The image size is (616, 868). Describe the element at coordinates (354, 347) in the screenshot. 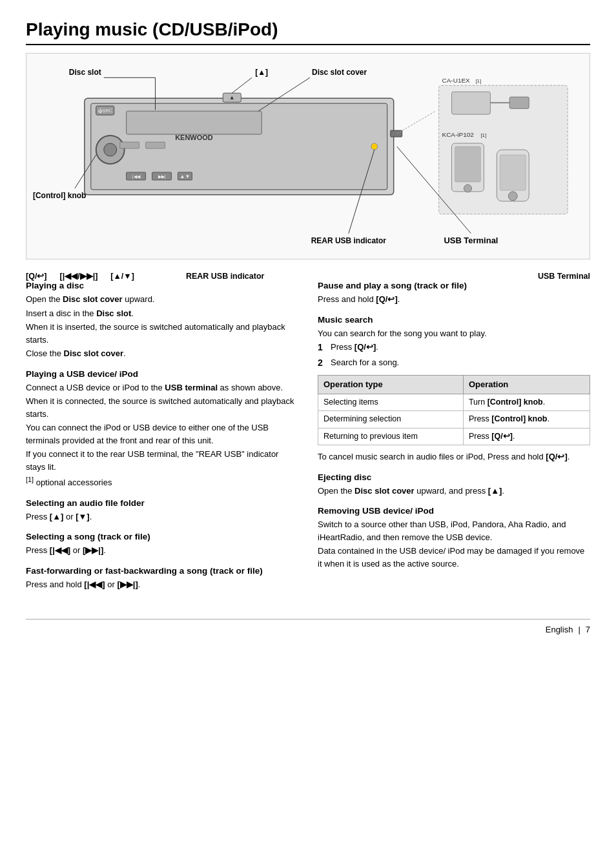

I see `step-text-1: Press [Q/↩].` at that location.